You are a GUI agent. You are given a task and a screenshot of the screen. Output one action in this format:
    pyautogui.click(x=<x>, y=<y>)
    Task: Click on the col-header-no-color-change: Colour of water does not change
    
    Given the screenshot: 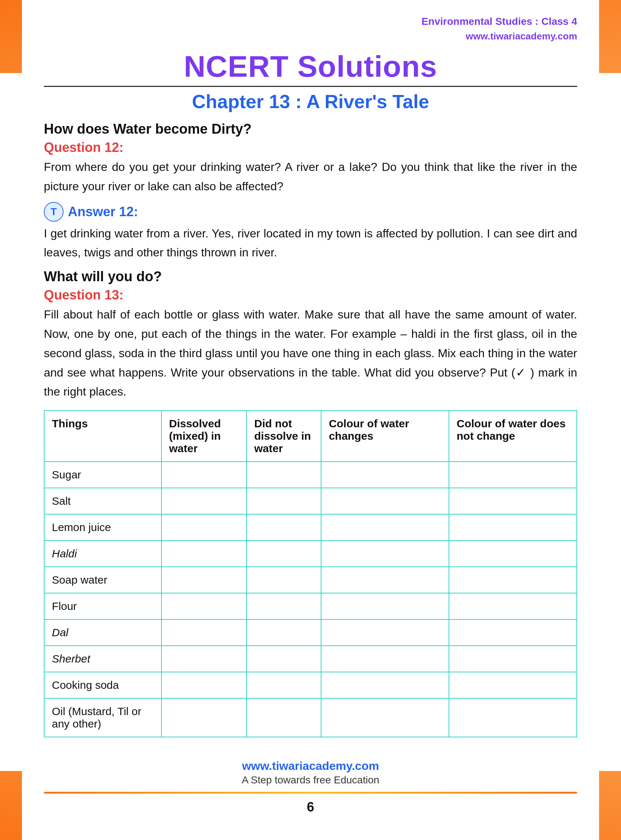 What is the action you would take?
    pyautogui.click(x=513, y=436)
    